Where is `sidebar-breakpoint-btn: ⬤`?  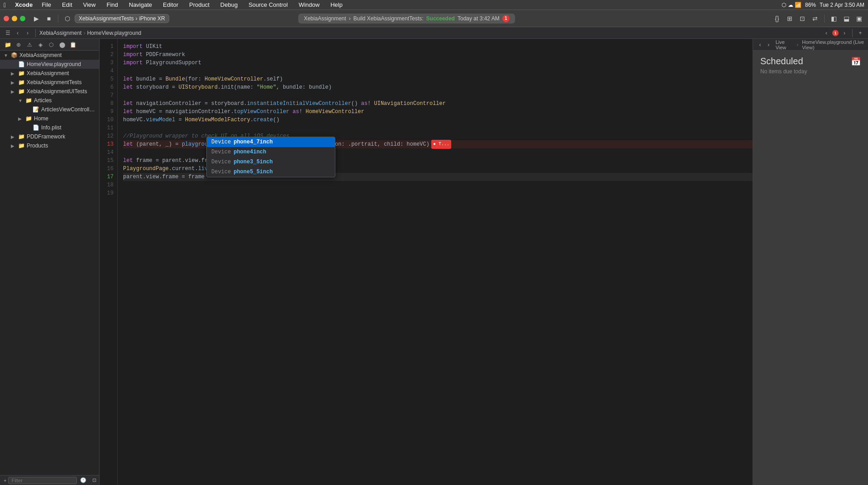
sidebar-breakpoint-btn: ⬤ is located at coordinates (62, 45).